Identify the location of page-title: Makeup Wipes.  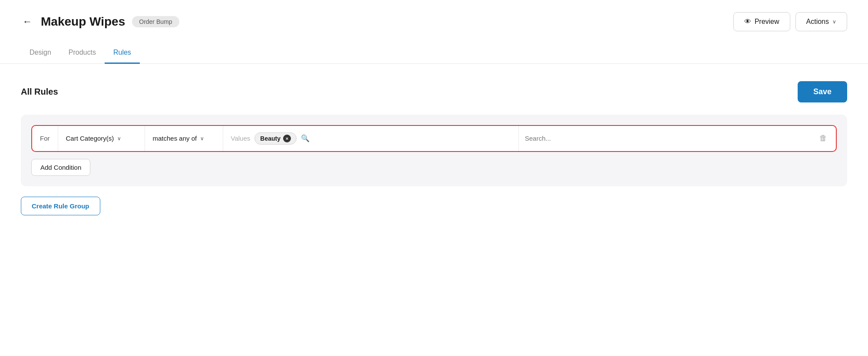
(83, 22).